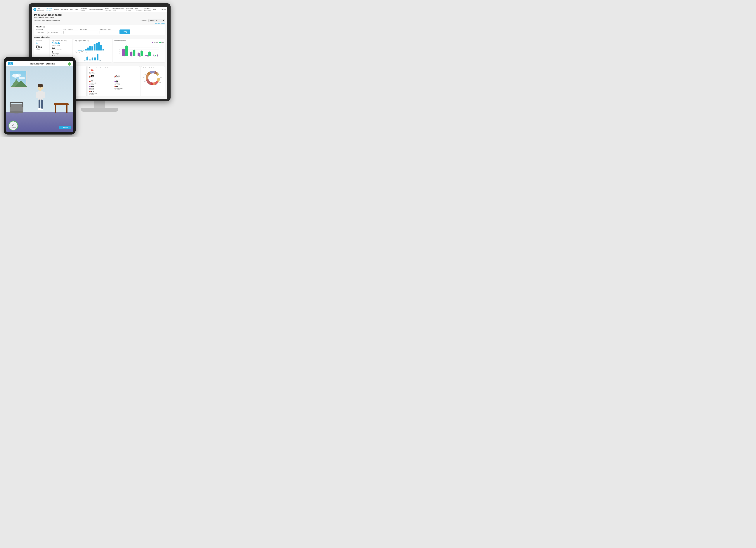 This screenshot has width=756, height=548. Describe the element at coordinates (53, 21) in the screenshot. I see `dashboard-view-value: Administrative Panel` at that location.